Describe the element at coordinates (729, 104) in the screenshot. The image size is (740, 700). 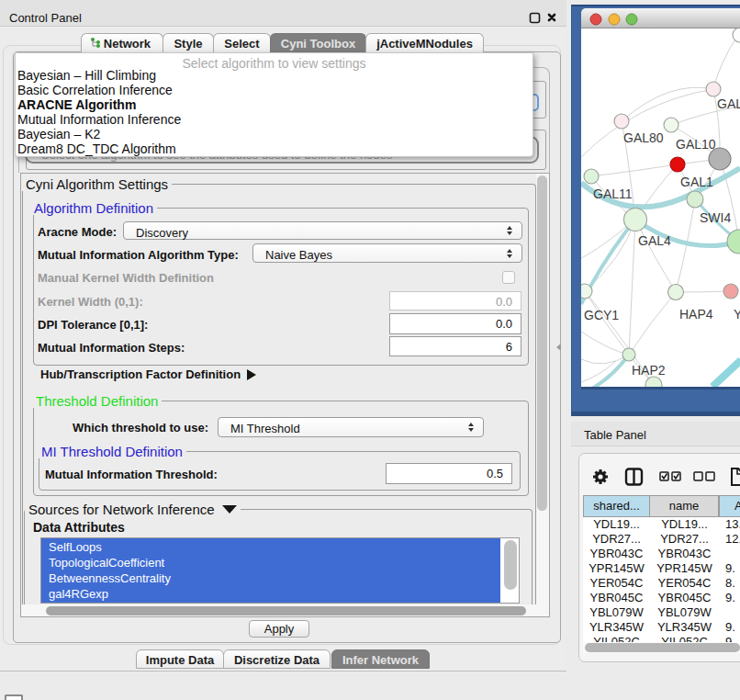
I see `svg-text: GAL2` at that location.